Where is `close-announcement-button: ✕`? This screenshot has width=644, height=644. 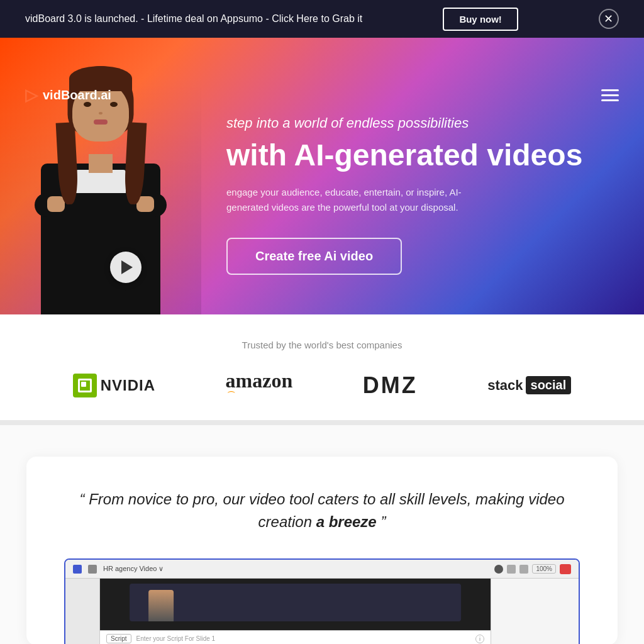
close-announcement-button: ✕ is located at coordinates (609, 19).